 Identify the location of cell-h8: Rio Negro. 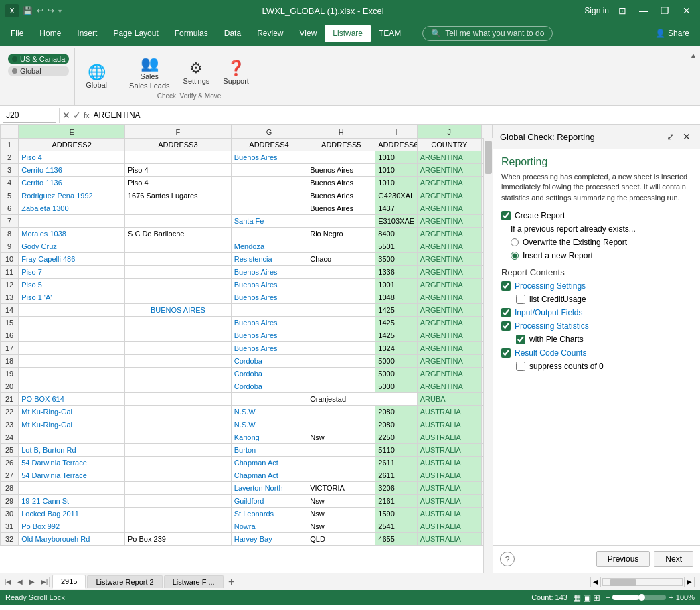
(341, 234).